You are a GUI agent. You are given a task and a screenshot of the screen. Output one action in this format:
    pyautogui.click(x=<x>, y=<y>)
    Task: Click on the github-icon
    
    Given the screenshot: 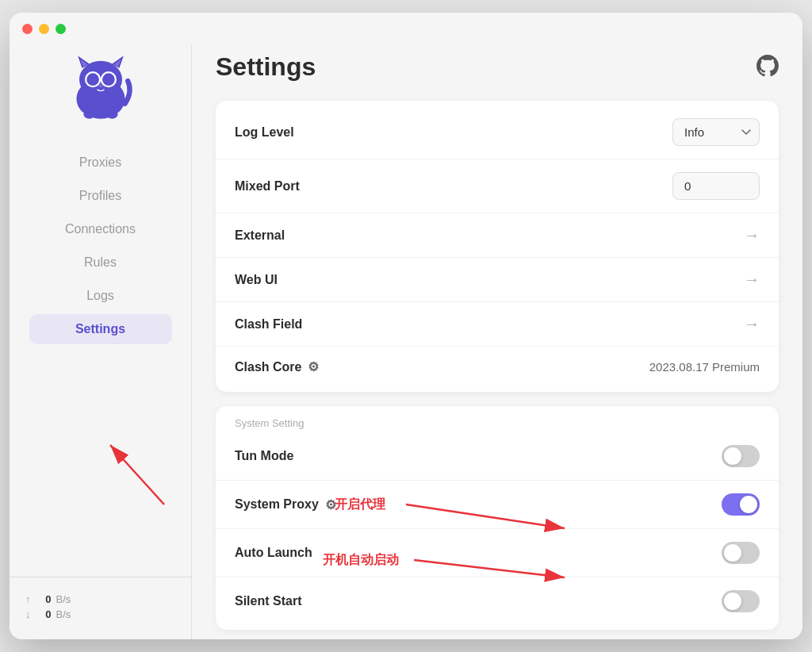 What is the action you would take?
    pyautogui.click(x=768, y=66)
    